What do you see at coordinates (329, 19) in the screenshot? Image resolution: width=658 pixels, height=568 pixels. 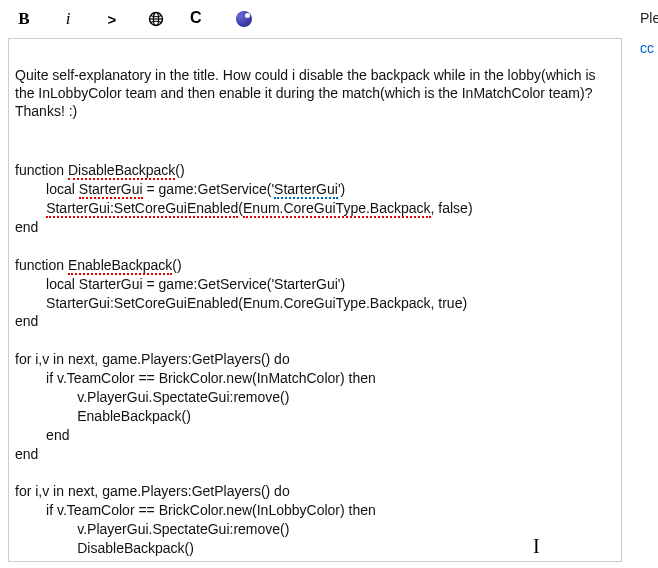 I see `editor-toolbar: B i > C` at bounding box center [329, 19].